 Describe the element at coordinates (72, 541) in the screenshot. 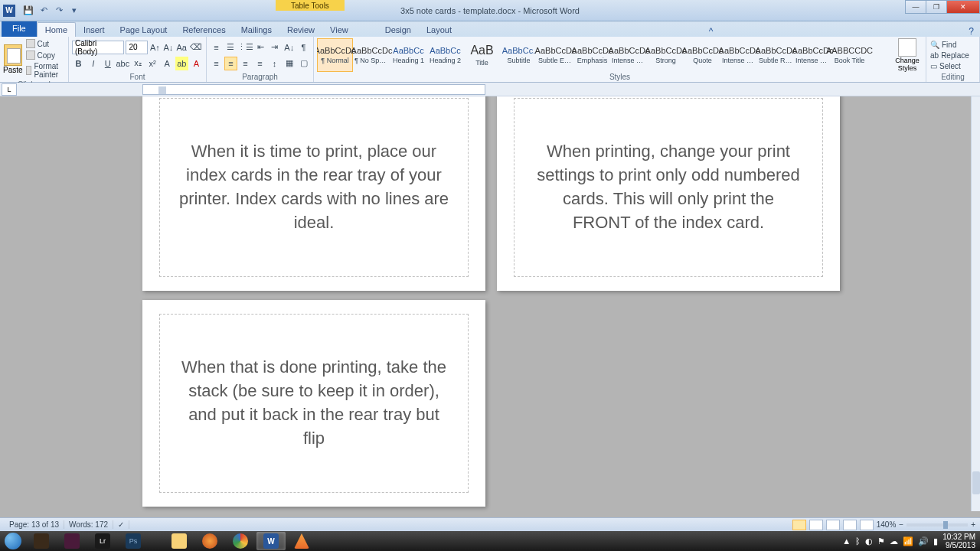

I see `taskbar-app-indesign` at that location.